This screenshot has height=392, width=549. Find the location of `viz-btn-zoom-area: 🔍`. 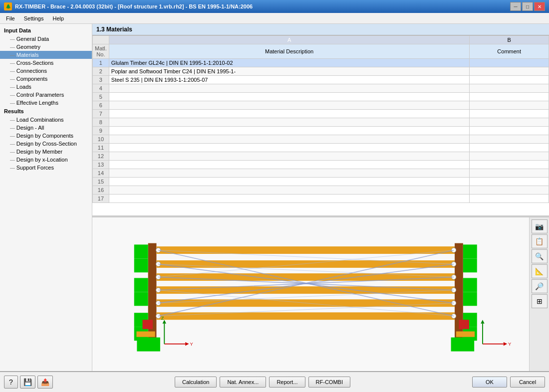

viz-btn-zoom-area: 🔍 is located at coordinates (540, 256).